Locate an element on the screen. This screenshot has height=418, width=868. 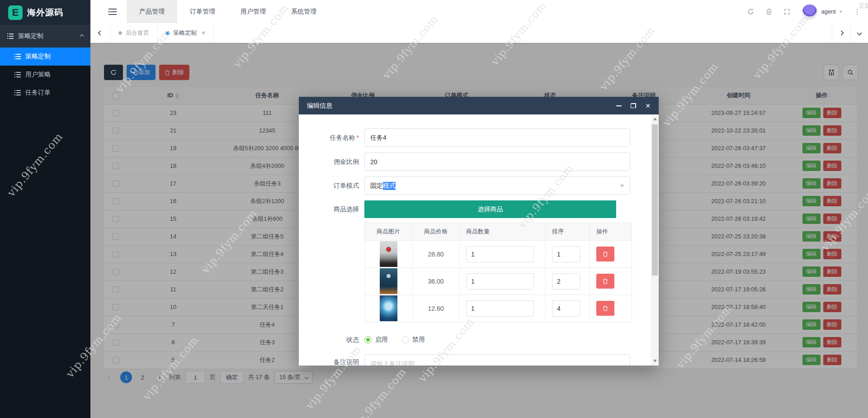
product-header-row: 商品图片 商品价格 商品数量 排序 操作 is located at coordinates (498, 232).